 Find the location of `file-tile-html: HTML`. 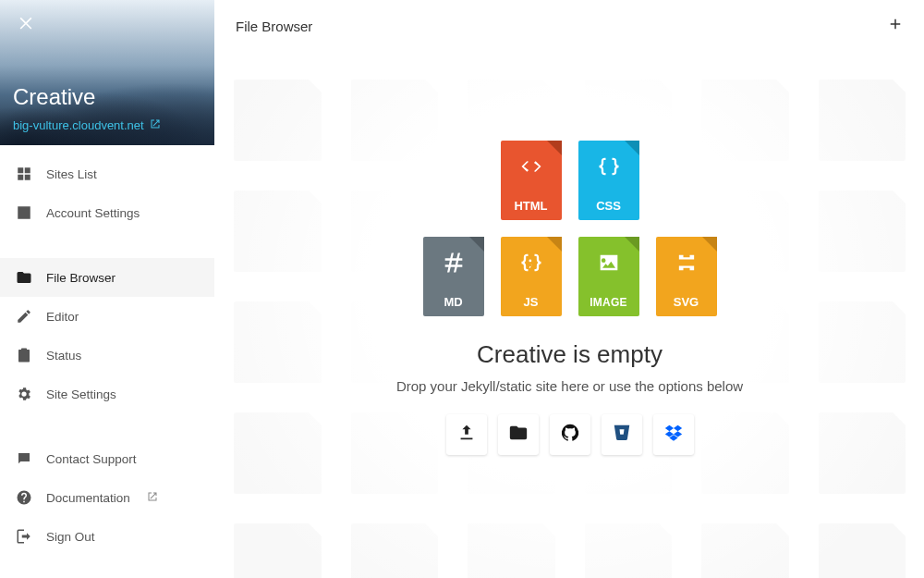

file-tile-html: HTML is located at coordinates (531, 180).